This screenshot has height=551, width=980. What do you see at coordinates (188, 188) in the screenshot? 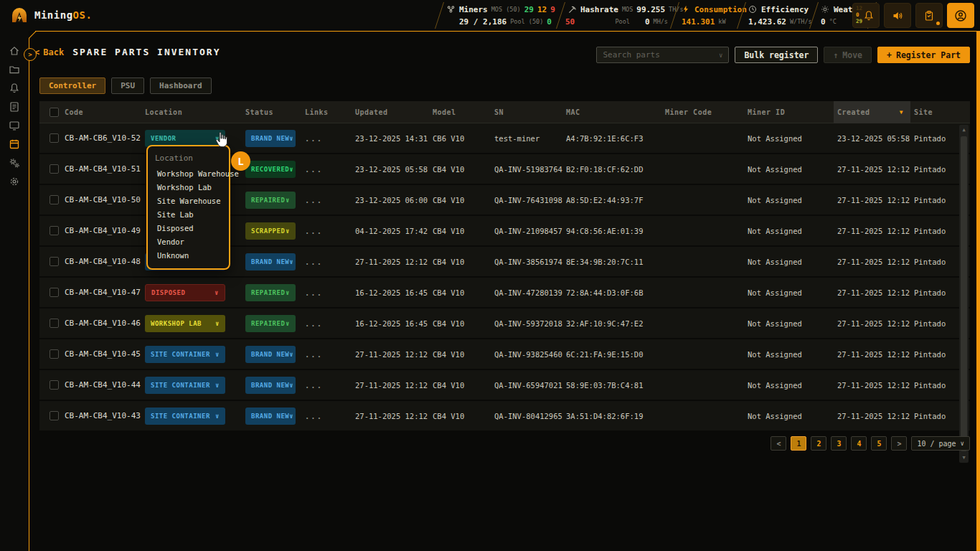
I see `dropdown-option: Workshop Lab` at bounding box center [188, 188].